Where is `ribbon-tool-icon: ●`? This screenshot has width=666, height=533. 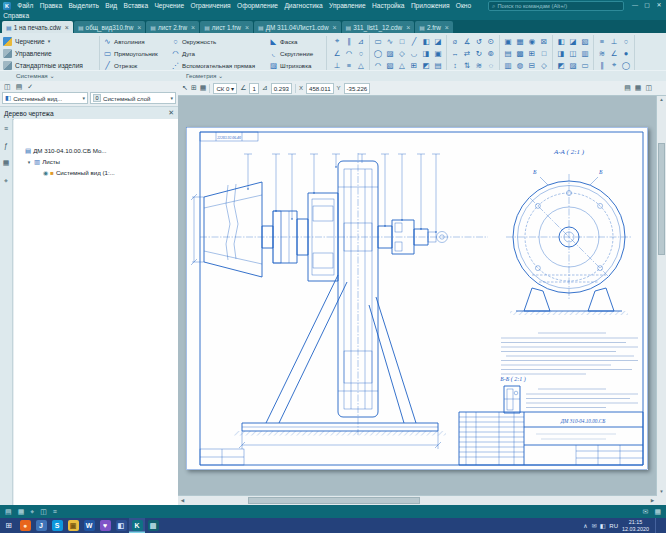 ribbon-tool-icon: ● is located at coordinates (626, 53).